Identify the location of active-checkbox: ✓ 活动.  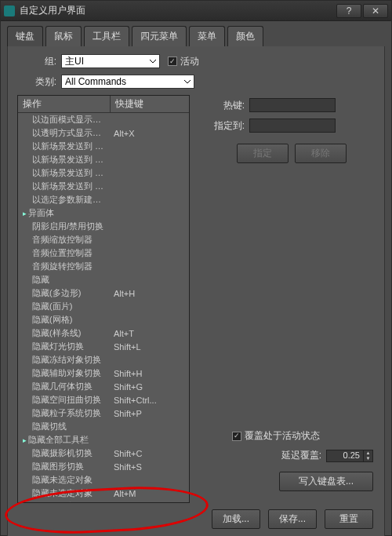
(183, 61).